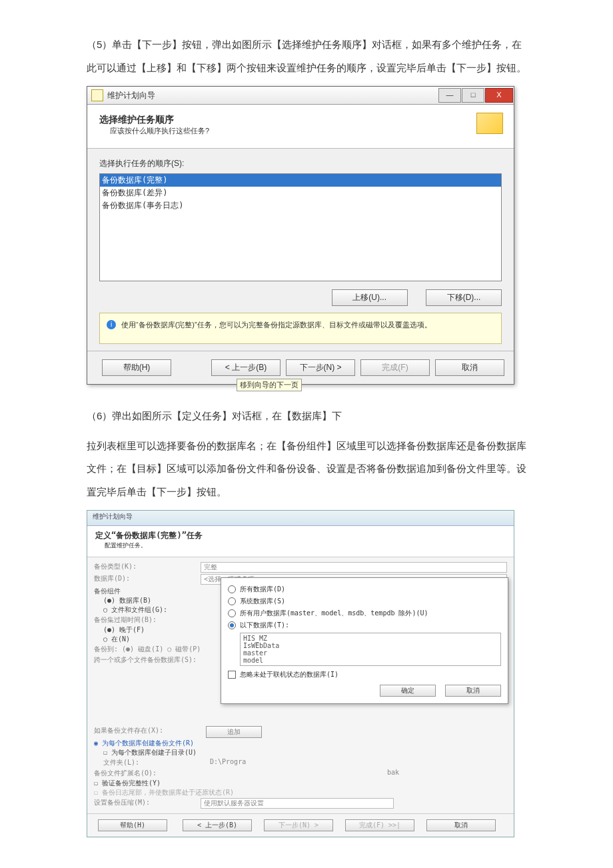 The image size is (613, 868). I want to click on header-icon, so click(490, 123).